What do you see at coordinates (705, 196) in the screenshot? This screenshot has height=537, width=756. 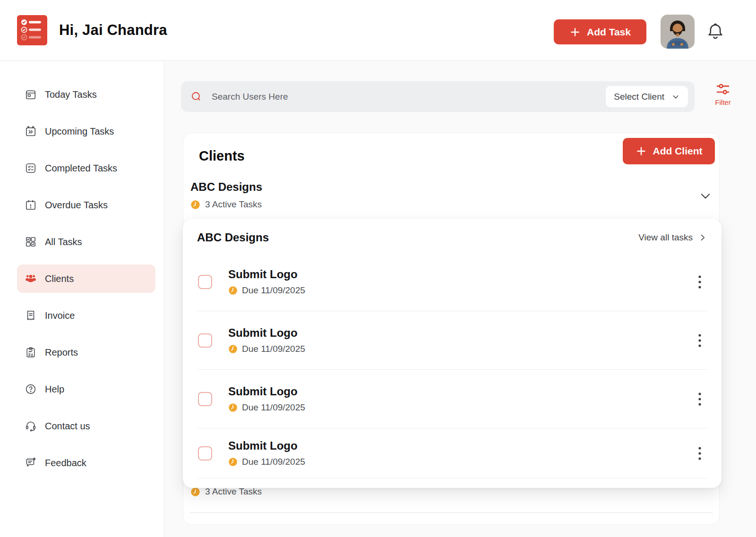 I see `client-expand-chevron-icon` at bounding box center [705, 196].